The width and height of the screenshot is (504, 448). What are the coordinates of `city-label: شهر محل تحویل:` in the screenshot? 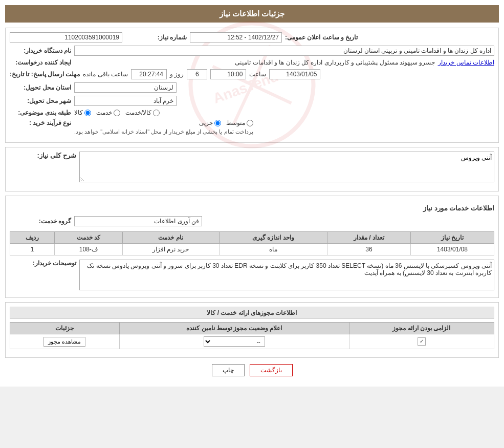 It's located at (40, 101).